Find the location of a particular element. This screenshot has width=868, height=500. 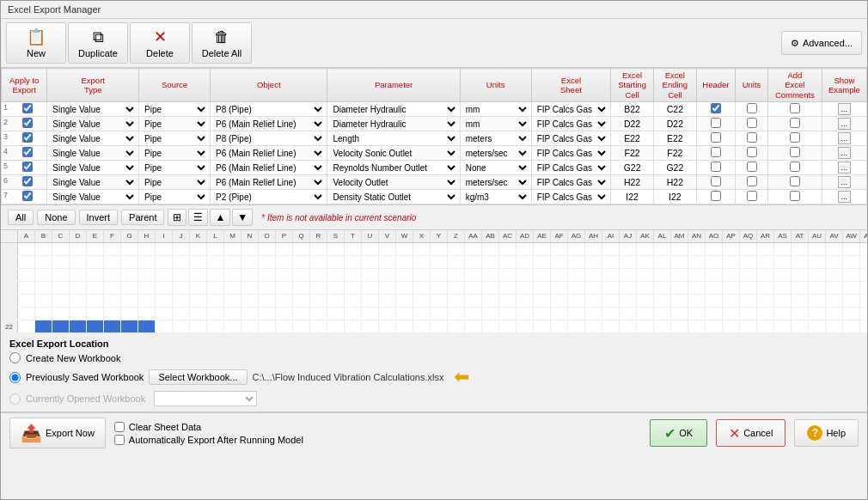

show-example-btn-6: ... is located at coordinates (845, 182).